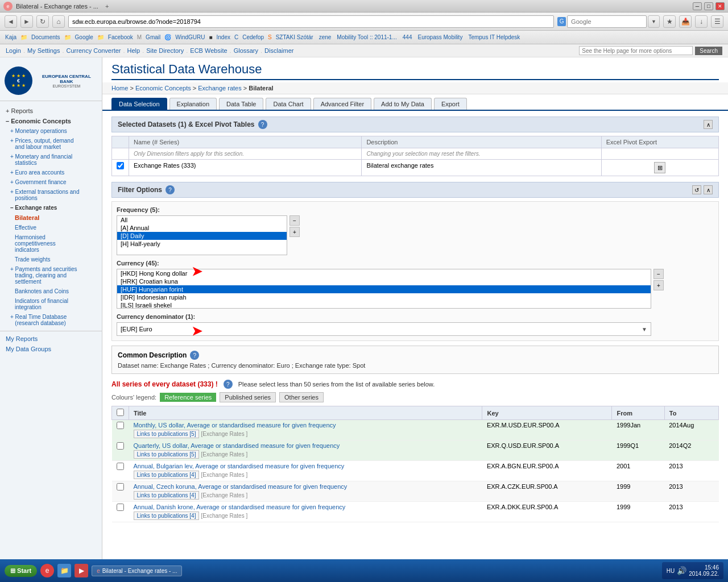  What do you see at coordinates (241, 487) in the screenshot?
I see `series-link-4: Annual, Czech koruna, Average or standar…` at bounding box center [241, 487].